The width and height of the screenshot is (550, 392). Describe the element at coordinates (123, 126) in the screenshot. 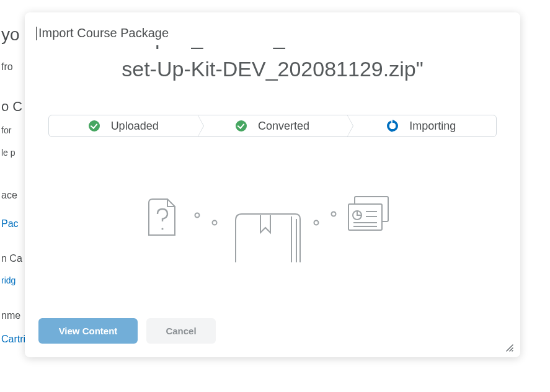

I see `step-uploaded: Uploaded` at that location.